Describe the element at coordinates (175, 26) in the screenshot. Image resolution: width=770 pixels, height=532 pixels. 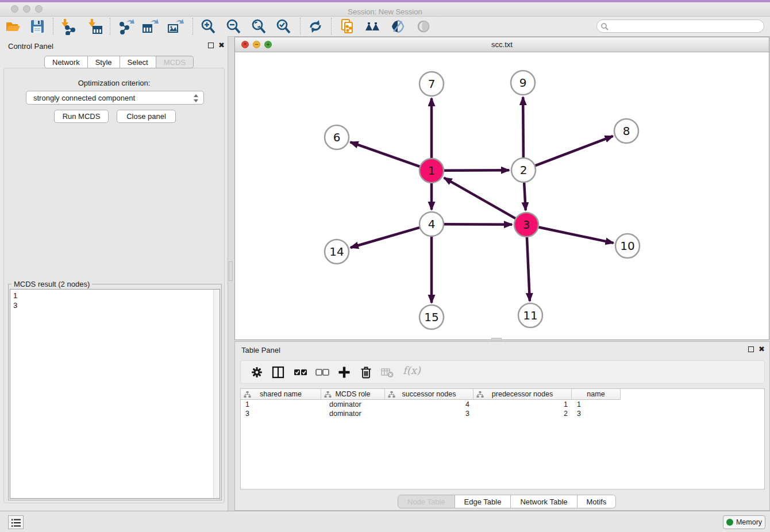
I see `export-image-icon` at that location.